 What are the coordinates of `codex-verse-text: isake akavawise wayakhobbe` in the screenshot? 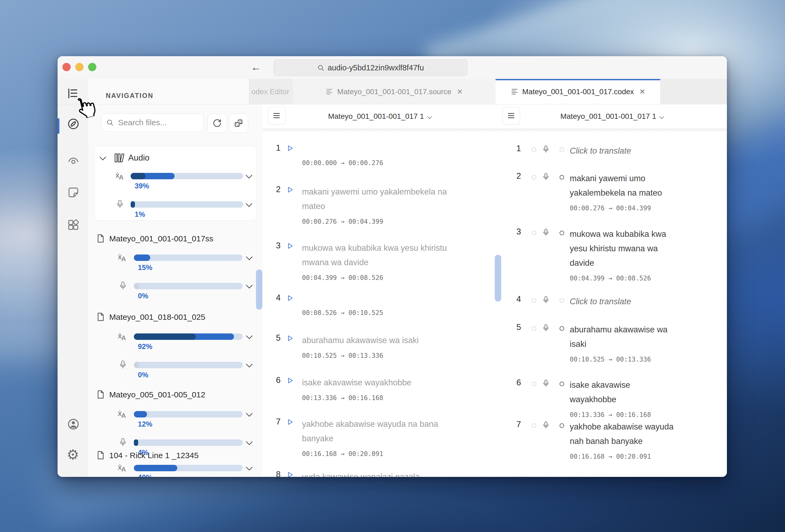 It's located at (622, 392).